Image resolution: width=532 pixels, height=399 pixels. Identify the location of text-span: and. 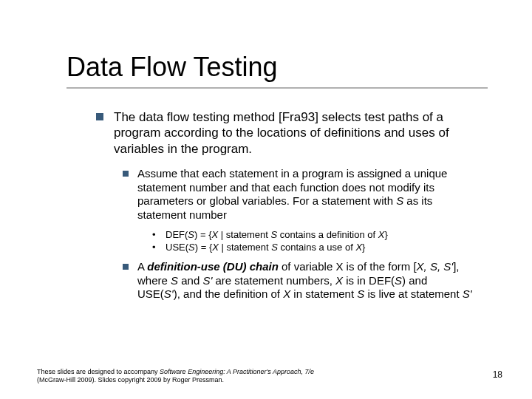
(191, 281).